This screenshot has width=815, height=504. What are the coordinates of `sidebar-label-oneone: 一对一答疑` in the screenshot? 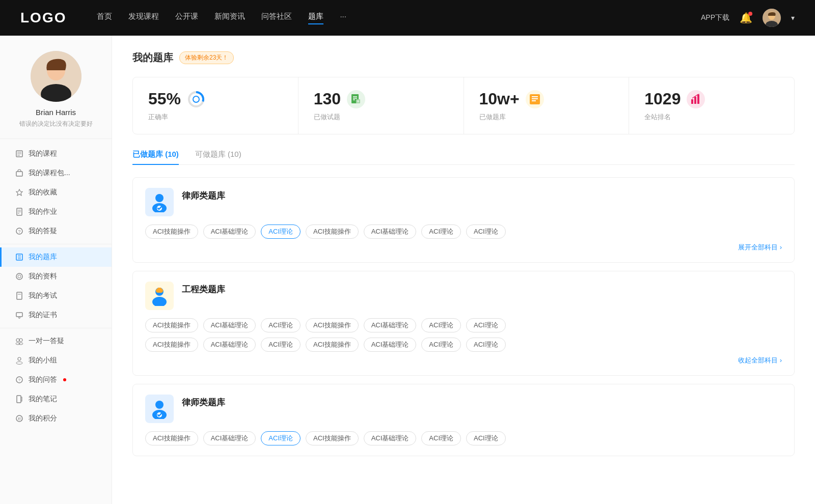 It's located at (46, 341).